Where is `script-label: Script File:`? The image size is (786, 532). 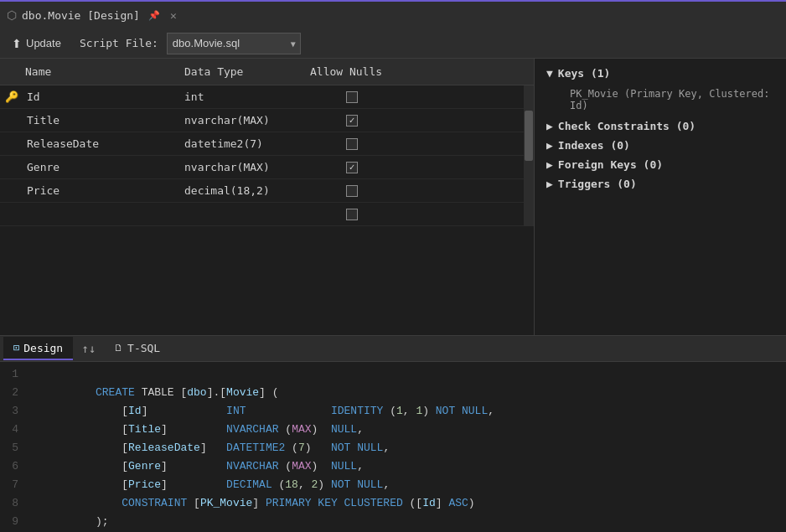
script-label: Script File: is located at coordinates (119, 44).